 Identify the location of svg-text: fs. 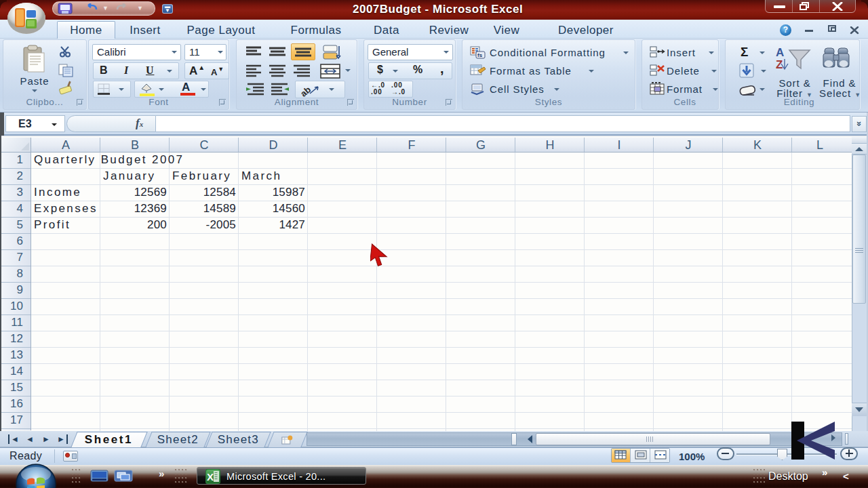
(480, 56).